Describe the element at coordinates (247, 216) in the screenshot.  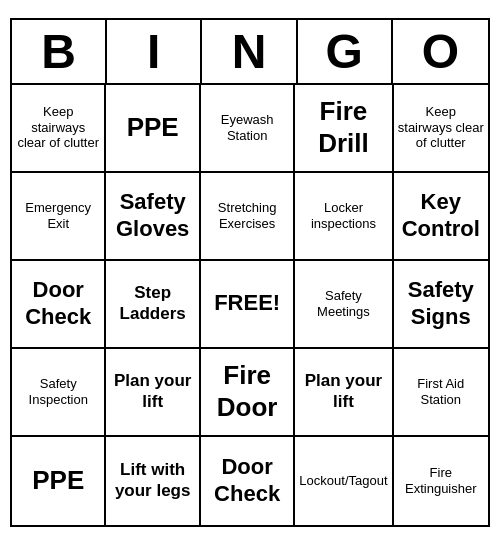
I see `cell-text-7: Stretching Exercises` at that location.